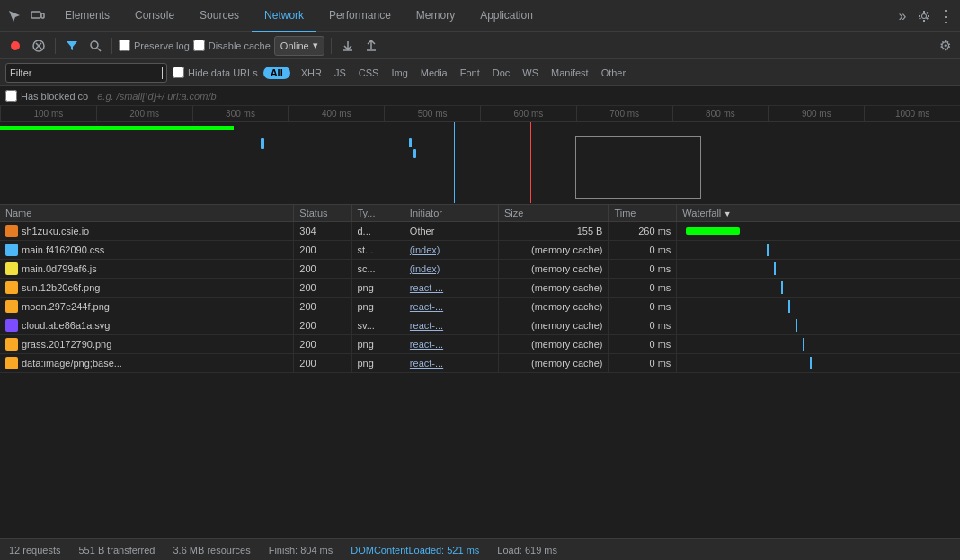 The height and width of the screenshot is (560, 960). I want to click on tab-elements: Elements, so click(87, 16).